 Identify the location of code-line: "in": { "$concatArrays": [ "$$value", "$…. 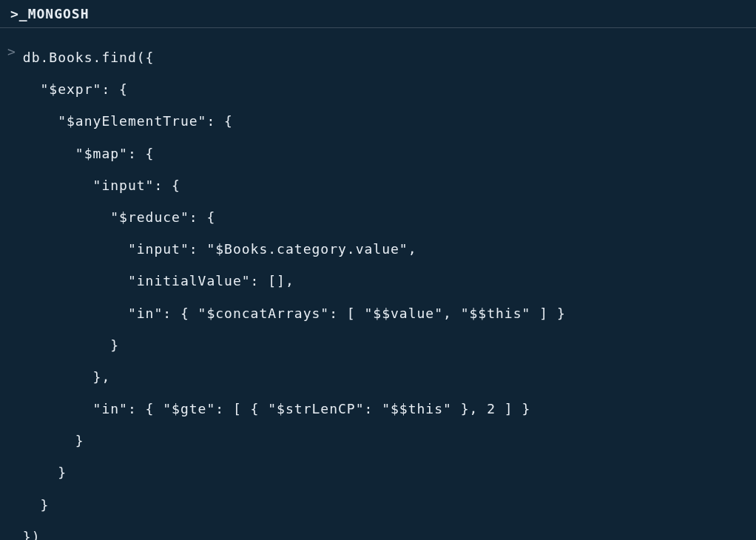
(294, 314).